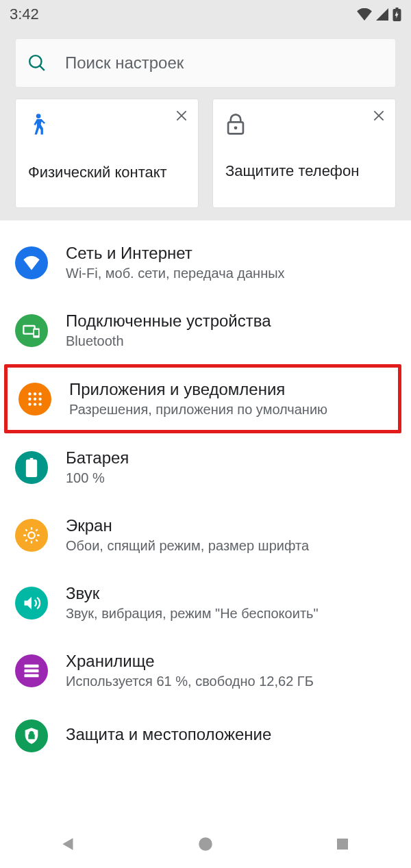  Describe the element at coordinates (206, 64) in the screenshot. I see `search-section: Поиск настроек` at that location.